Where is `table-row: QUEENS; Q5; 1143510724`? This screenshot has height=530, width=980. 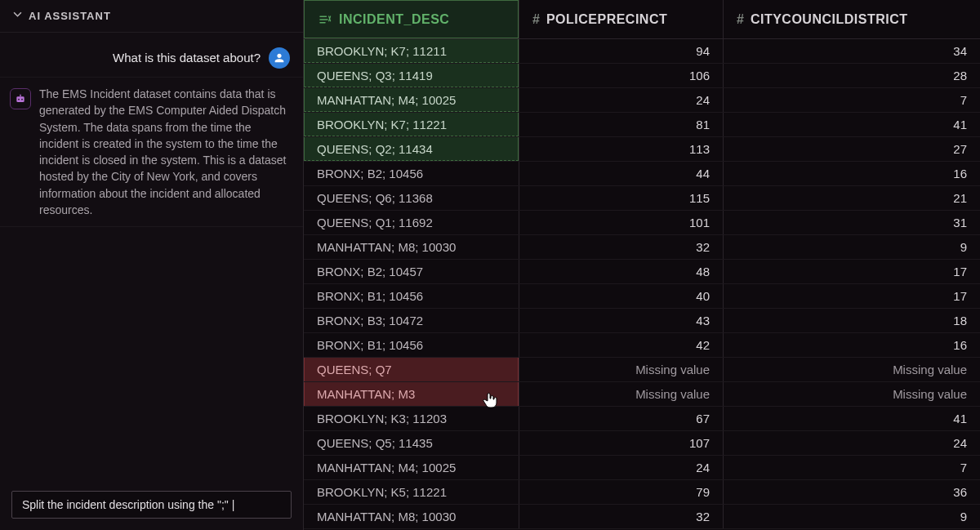 table-row: QUEENS; Q5; 1143510724 is located at coordinates (642, 443).